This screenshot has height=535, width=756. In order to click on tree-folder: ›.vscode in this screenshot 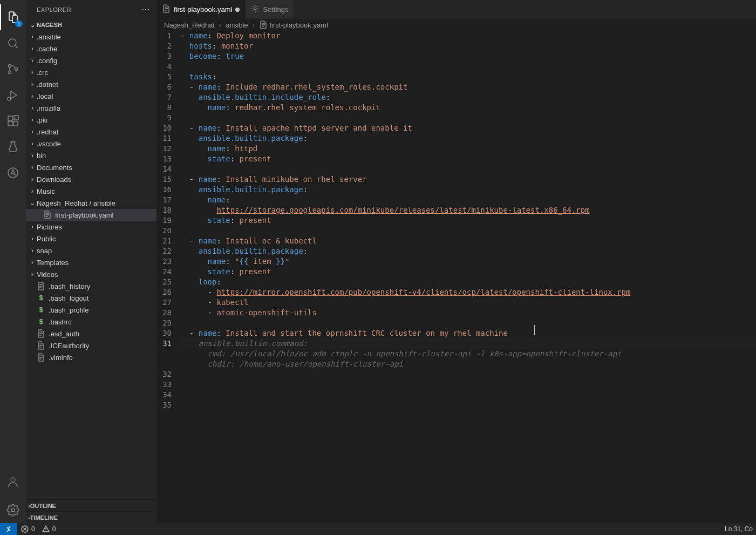, I will do `click(91, 144)`.